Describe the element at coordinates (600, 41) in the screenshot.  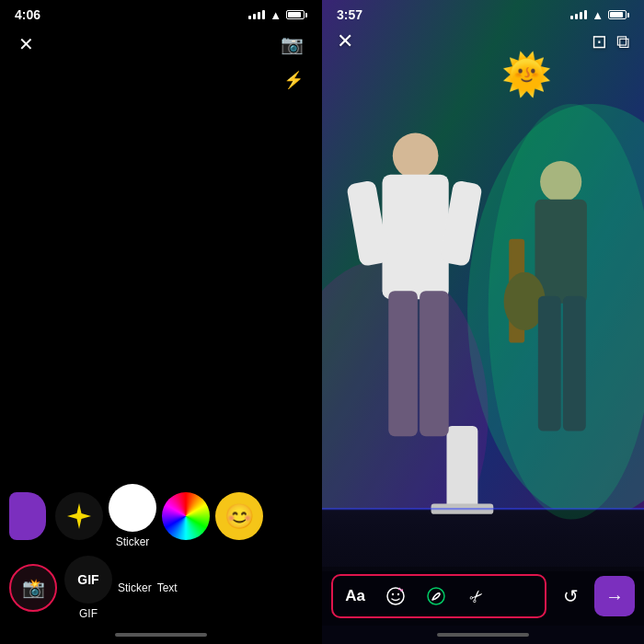
I see `crop-icon: ⊡` at that location.